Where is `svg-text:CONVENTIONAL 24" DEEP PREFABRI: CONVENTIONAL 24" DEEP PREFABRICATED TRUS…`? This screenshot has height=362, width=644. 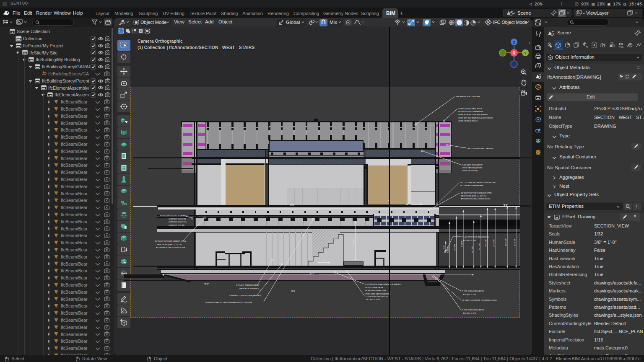
svg-text:CONVENTIONAL 24" DEEP PREFABRI: CONVENTIONAL 24" DEEP PREFABRICATED TRUS… is located at coordinates (229, 303).